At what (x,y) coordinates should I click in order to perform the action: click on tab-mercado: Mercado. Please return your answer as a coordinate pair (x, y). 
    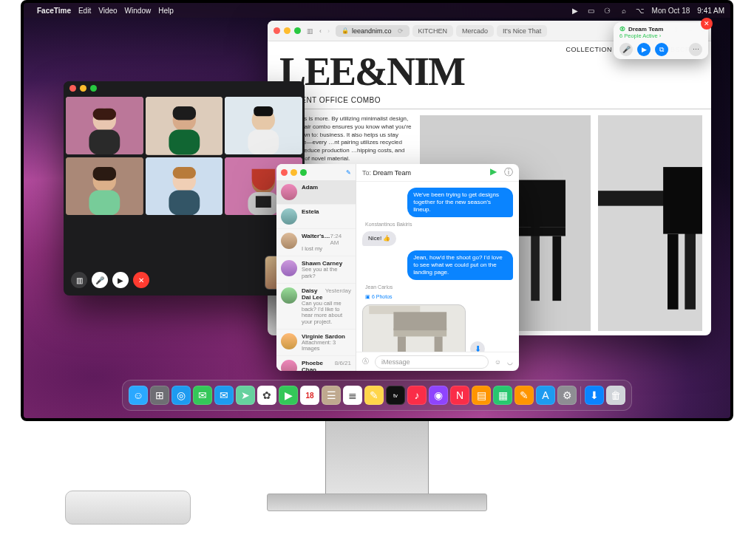
    Looking at the image, I should click on (475, 31).